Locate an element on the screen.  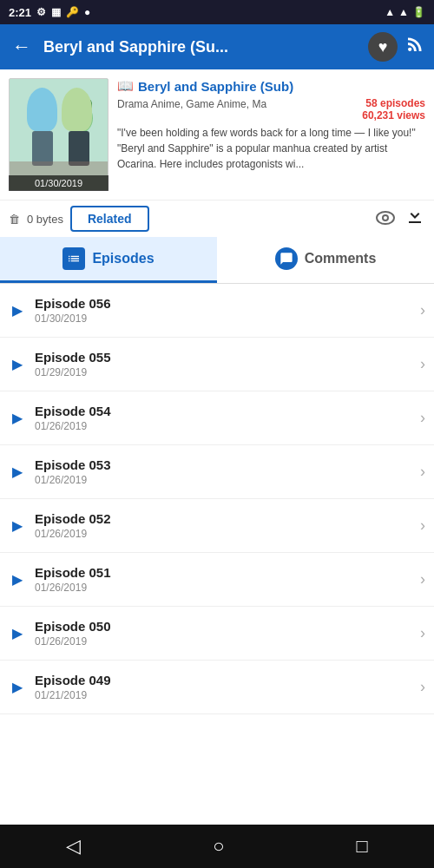
related-button: Related is located at coordinates (109, 219).